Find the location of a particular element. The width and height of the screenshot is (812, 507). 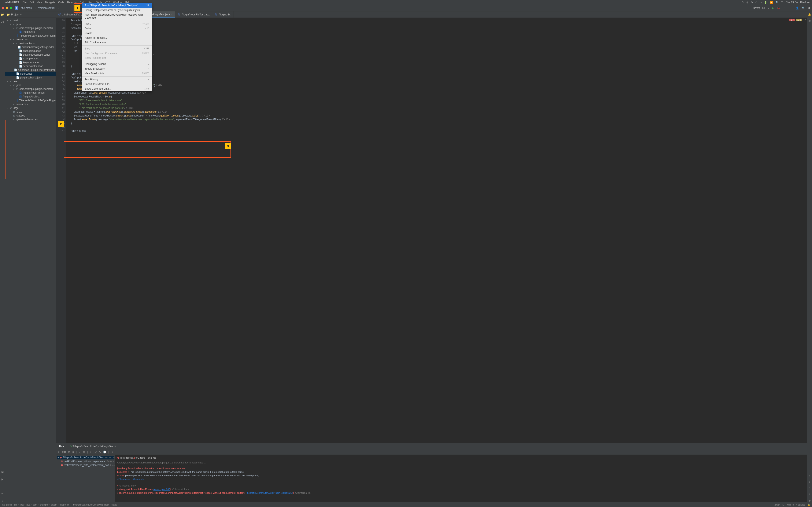

line-separator: LF is located at coordinates (784, 505).